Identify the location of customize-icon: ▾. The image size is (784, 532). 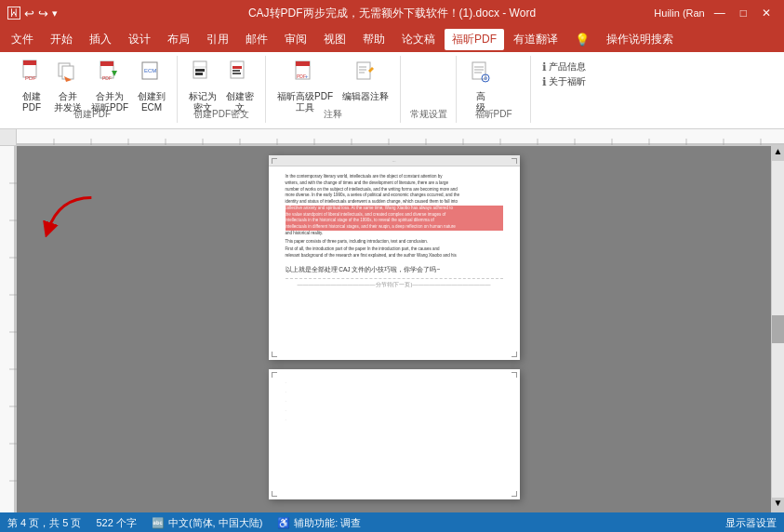
(55, 13).